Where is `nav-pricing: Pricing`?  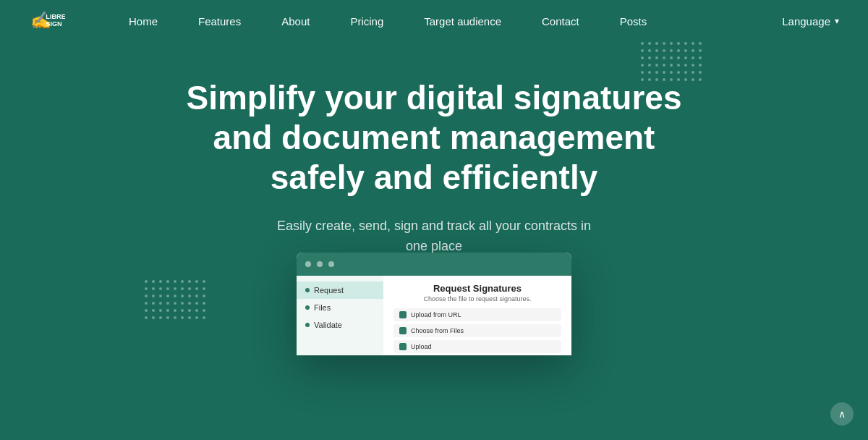
nav-pricing: Pricing is located at coordinates (367, 21).